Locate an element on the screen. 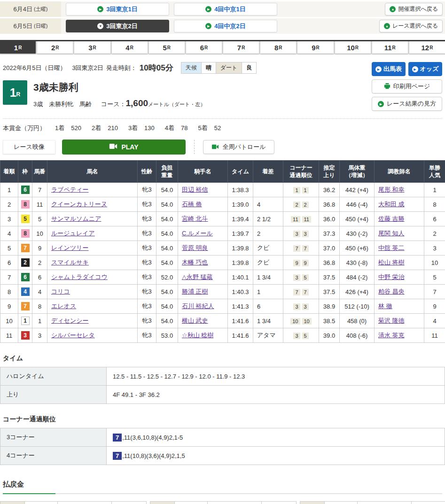  horse-link: ラブペティー is located at coordinates (70, 190).